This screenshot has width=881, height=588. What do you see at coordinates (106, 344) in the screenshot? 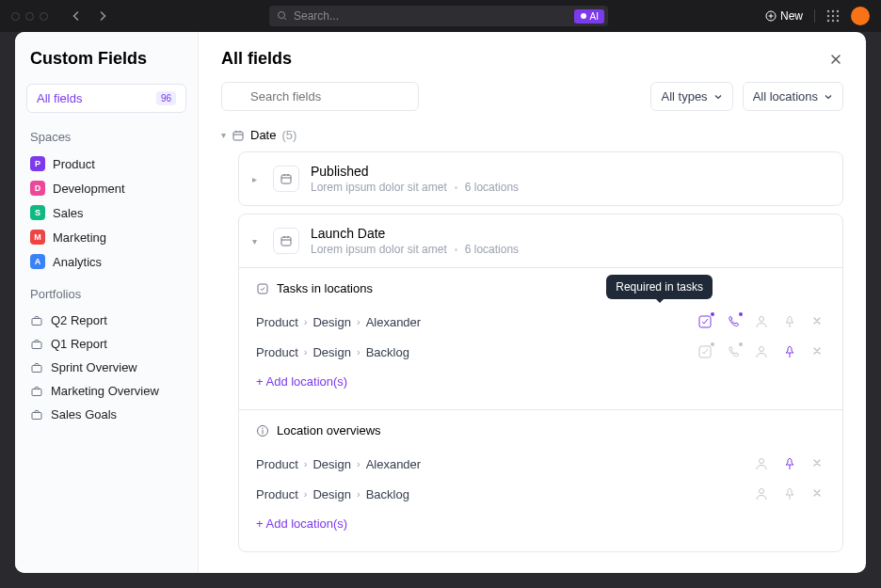
I see `sidebar-portfolio-item: Q1 Report` at bounding box center [106, 344].